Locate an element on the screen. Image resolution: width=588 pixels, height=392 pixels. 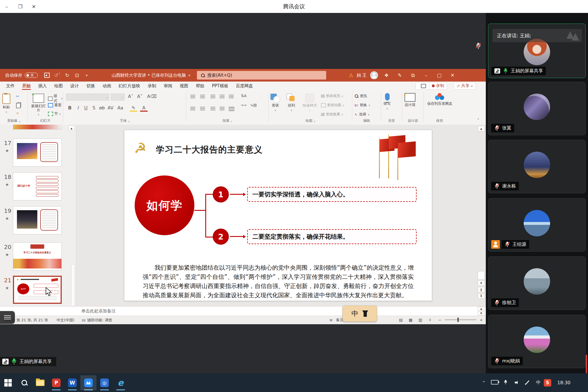
bold-button: B is located at coordinates (70, 108).